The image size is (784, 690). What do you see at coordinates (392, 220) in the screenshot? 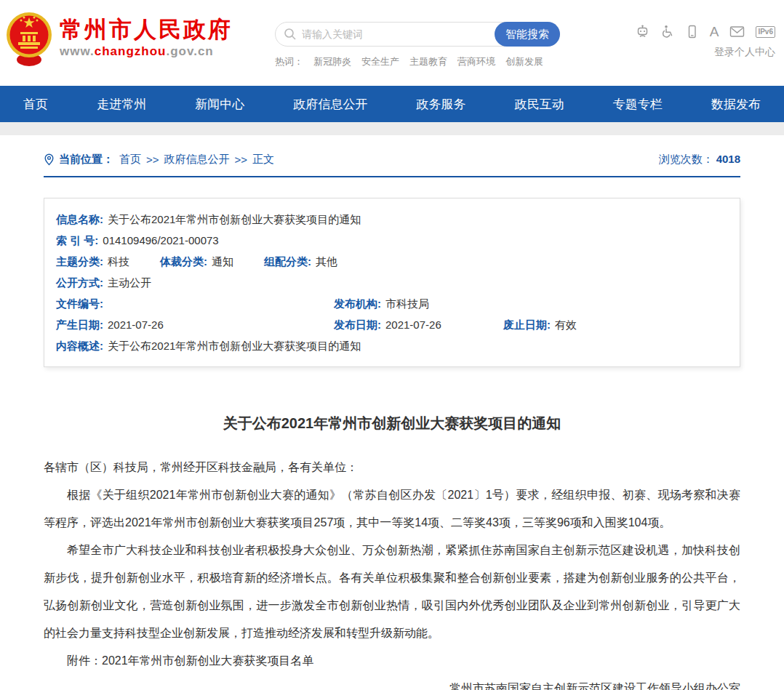
I see `meta-row-name: 信息名称: 关于公布2021年常州市创新创业大赛获奖项目的通知` at bounding box center [392, 220].